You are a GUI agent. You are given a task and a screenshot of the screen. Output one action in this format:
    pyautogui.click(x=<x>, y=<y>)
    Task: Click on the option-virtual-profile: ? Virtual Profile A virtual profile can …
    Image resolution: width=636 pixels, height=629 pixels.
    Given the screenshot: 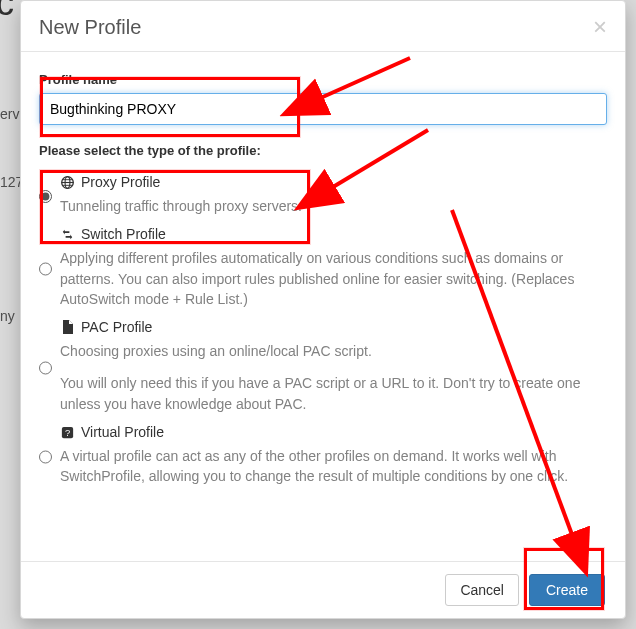 What is the action you would take?
    pyautogui.click(x=323, y=450)
    